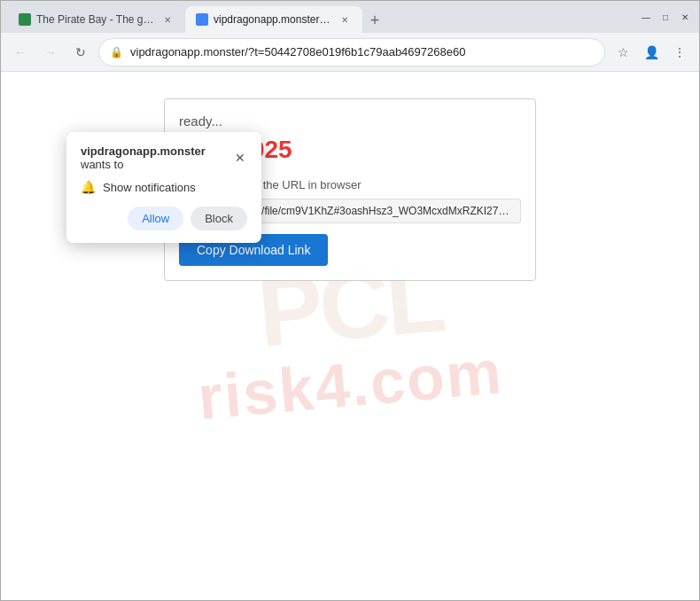 This screenshot has width=700, height=601. What do you see at coordinates (157, 158) in the screenshot?
I see `notif-title: vipdragonapp.monster wants to` at bounding box center [157, 158].